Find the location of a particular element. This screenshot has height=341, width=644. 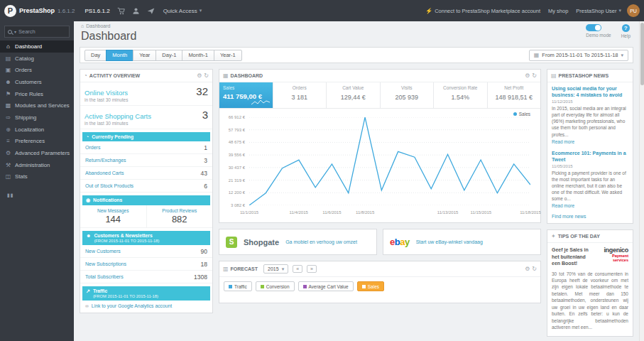

sidebar-item-customers: ☻ Customers is located at coordinates (37, 82).